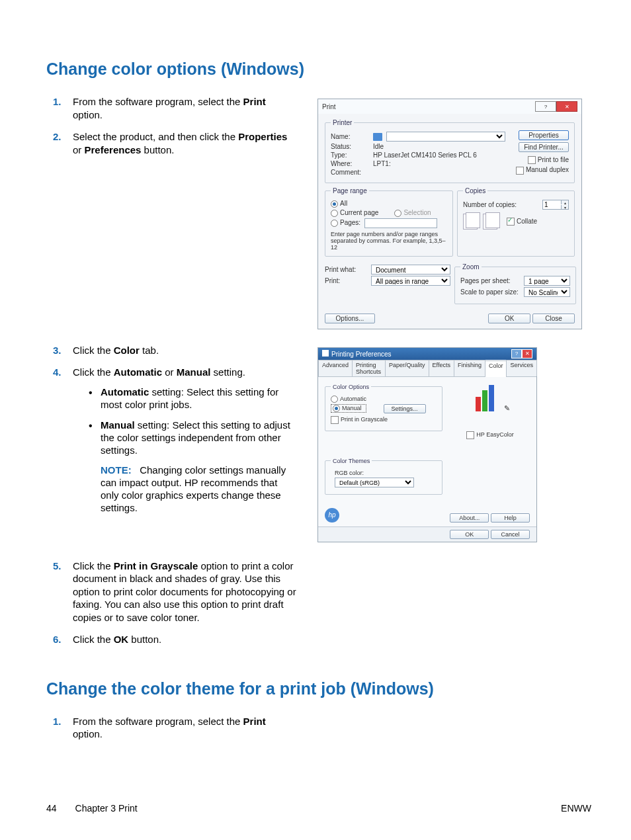 This screenshot has height=840, width=631. Describe the element at coordinates (106, 808) in the screenshot. I see `chapter-label: Chapter 3 Print` at that location.